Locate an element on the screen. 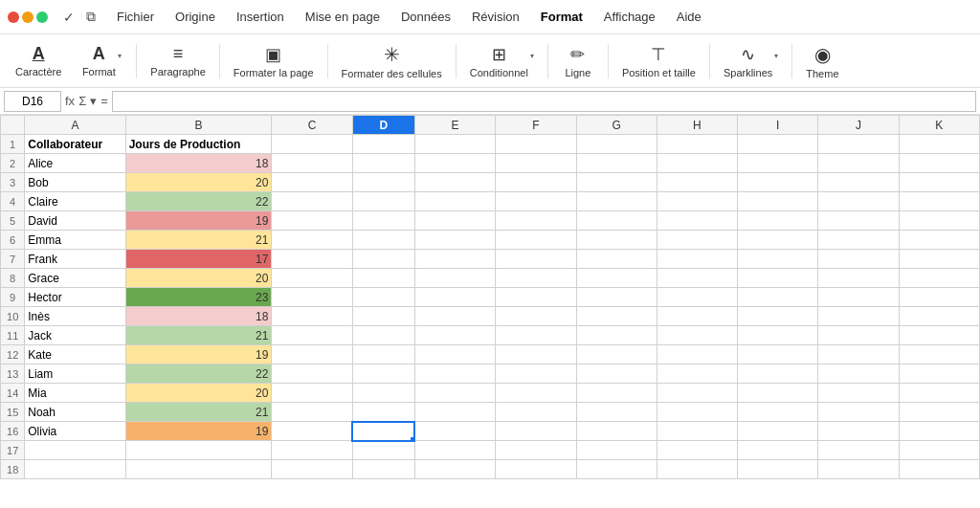 The image size is (980, 508). cell-10-H is located at coordinates (697, 317).